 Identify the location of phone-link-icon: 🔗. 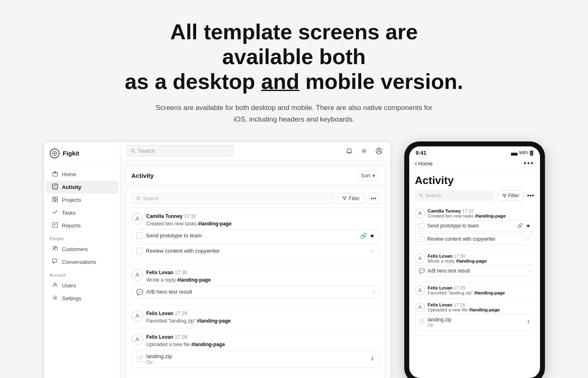
(520, 226).